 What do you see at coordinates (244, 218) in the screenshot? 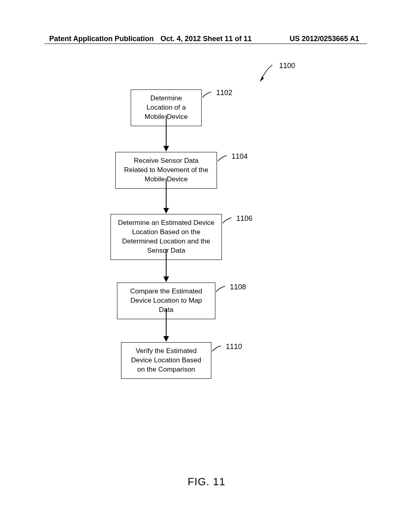
I see `ref-1106: 1106` at bounding box center [244, 218].